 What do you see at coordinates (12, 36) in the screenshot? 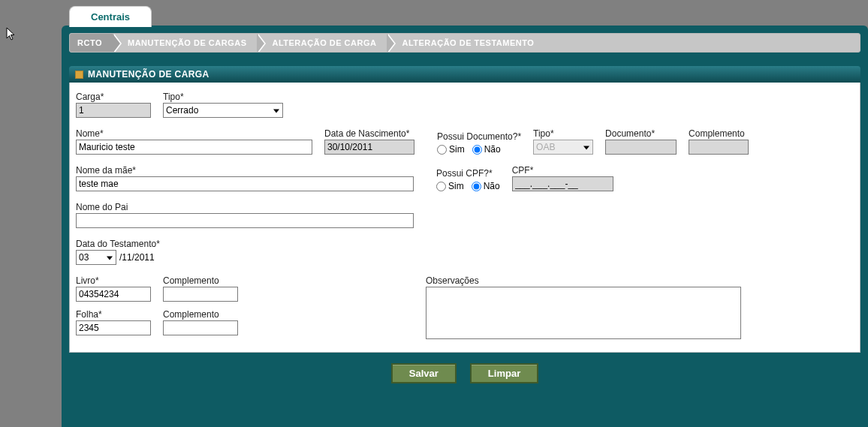
I see `mouse-cursor` at bounding box center [12, 36].